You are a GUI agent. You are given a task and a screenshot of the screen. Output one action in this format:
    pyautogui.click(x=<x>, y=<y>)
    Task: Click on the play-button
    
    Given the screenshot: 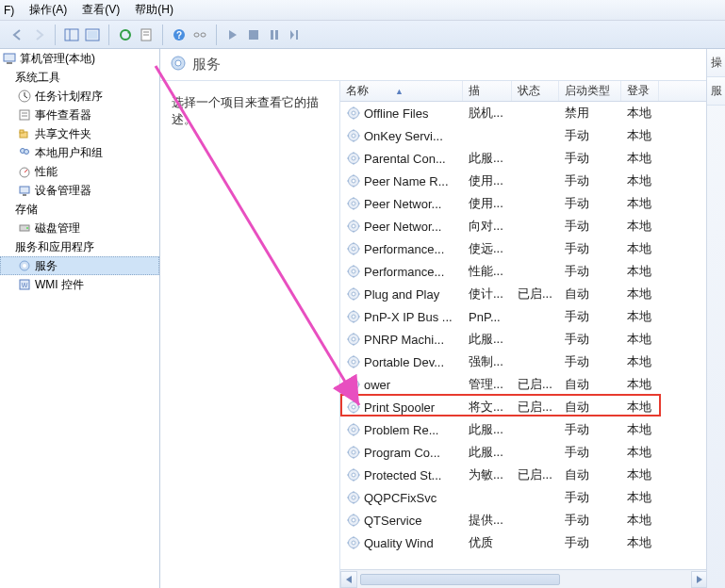 What is the action you would take?
    pyautogui.click(x=233, y=35)
    